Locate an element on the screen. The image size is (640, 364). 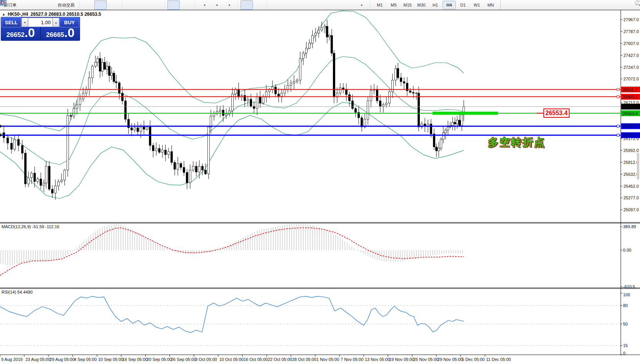
buy-price-big: .0 is located at coordinates (69, 33).